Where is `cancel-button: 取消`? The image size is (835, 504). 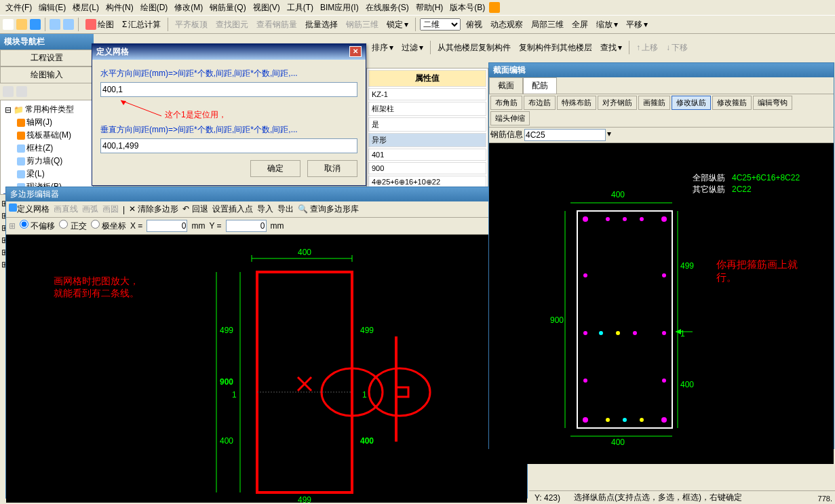
cancel-button: 取消 is located at coordinates (332, 168).